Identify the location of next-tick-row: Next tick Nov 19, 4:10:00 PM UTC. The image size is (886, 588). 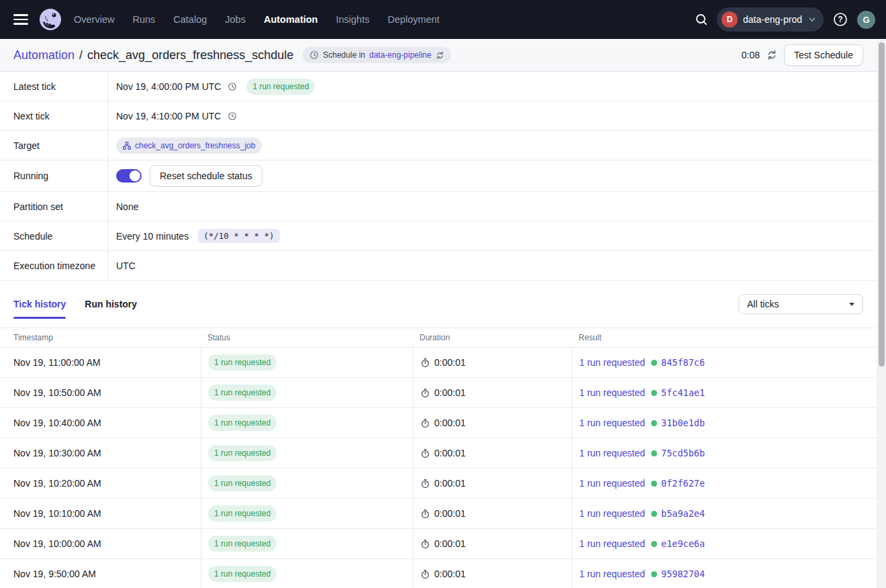
(438, 116).